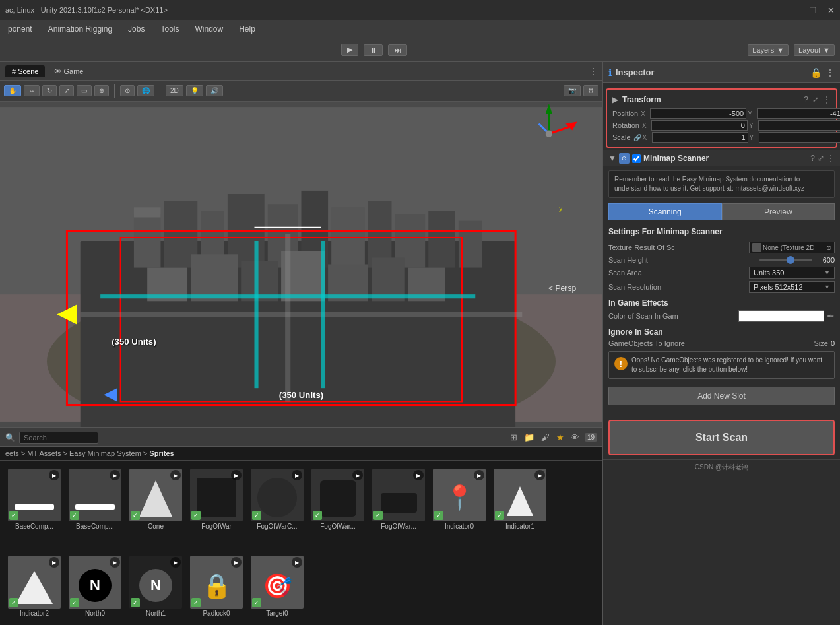 The image size is (840, 625). What do you see at coordinates (768, 50) in the screenshot?
I see `layers-dropdown: Layers ▼` at bounding box center [768, 50].